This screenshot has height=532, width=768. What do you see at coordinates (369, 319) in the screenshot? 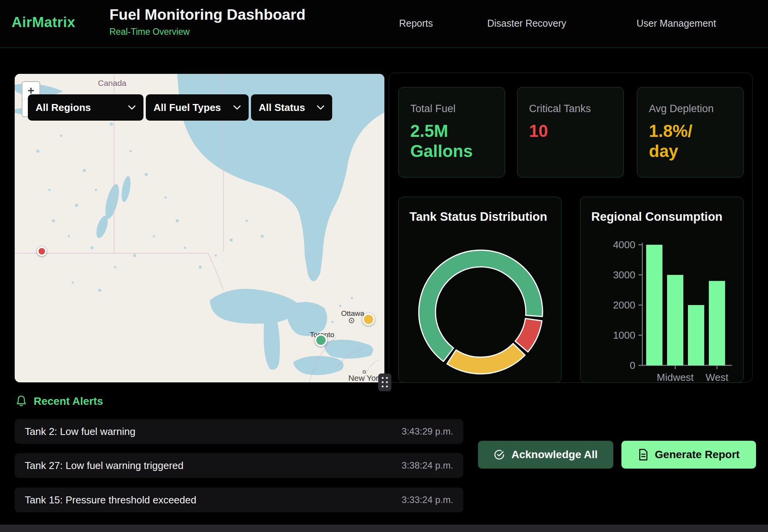
I see `tank-marker-warning` at bounding box center [369, 319].